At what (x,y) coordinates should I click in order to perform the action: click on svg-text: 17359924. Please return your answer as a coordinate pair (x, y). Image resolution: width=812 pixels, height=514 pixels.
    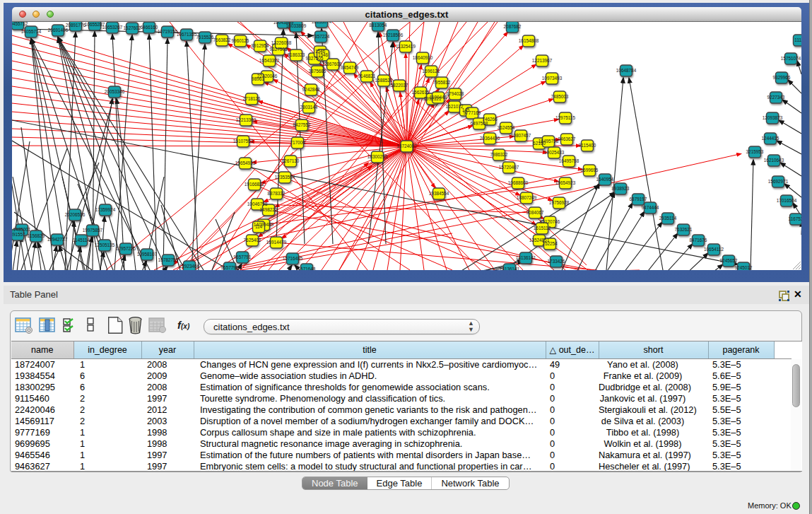
    Looking at the image, I should click on (106, 209).